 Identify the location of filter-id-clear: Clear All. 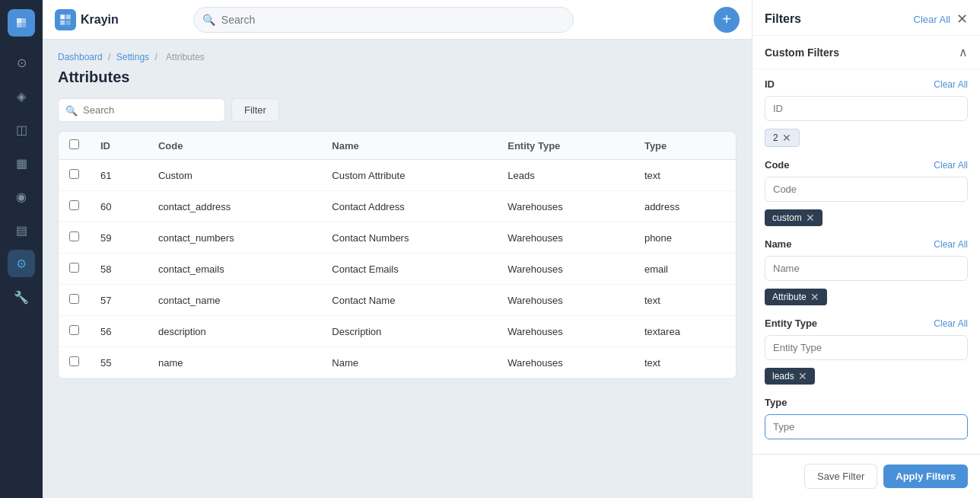
(951, 85).